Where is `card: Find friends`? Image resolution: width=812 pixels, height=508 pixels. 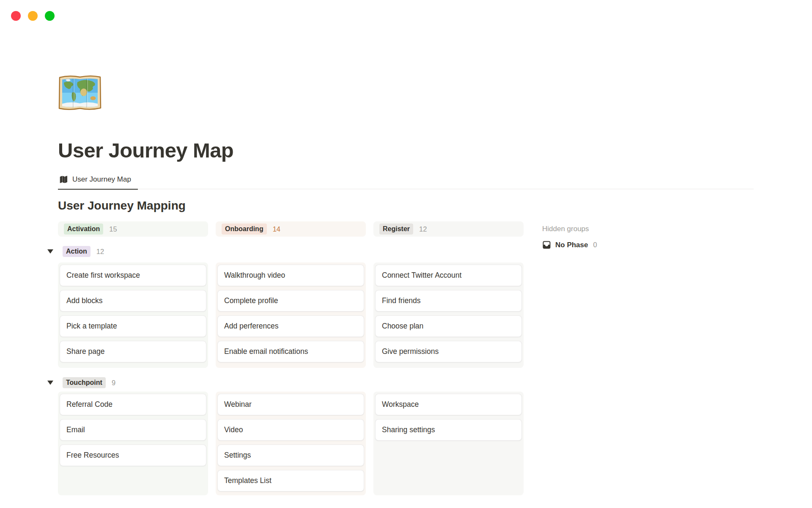
card: Find friends is located at coordinates (448, 301).